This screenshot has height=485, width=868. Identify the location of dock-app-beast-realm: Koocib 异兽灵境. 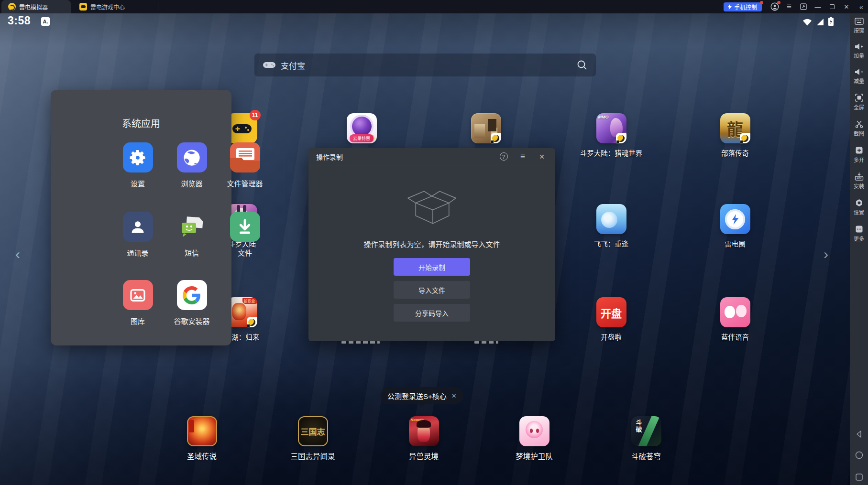
(424, 439).